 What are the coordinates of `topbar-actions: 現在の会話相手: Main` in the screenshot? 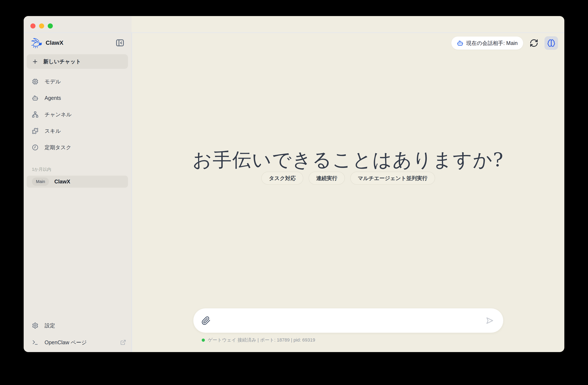 It's located at (504, 43).